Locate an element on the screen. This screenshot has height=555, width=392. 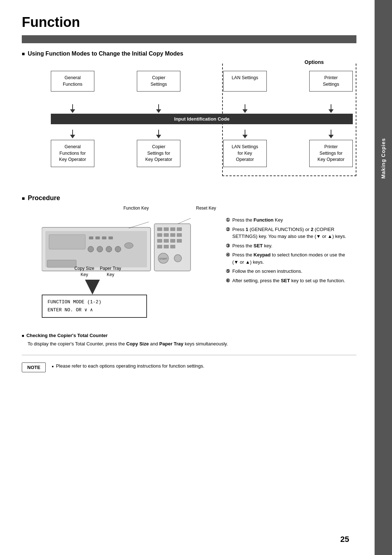
procedure-heading: Procedure is located at coordinates (189, 198).